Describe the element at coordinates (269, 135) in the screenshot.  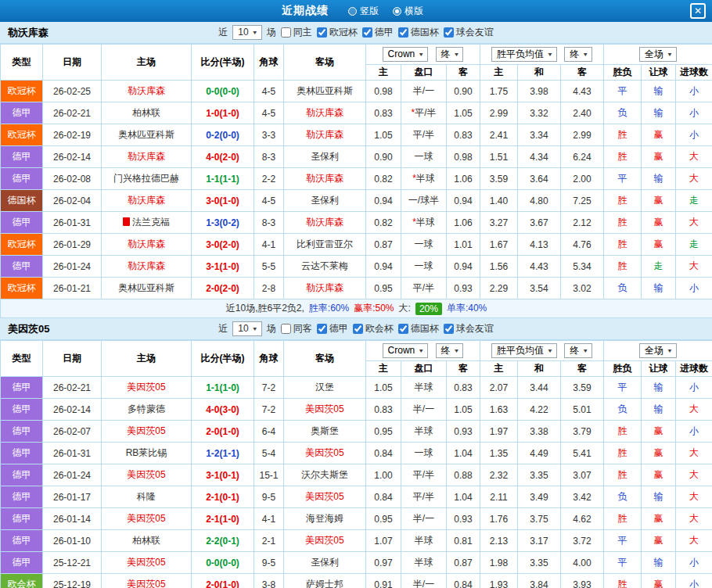
I see `corners: 3-3` at that location.